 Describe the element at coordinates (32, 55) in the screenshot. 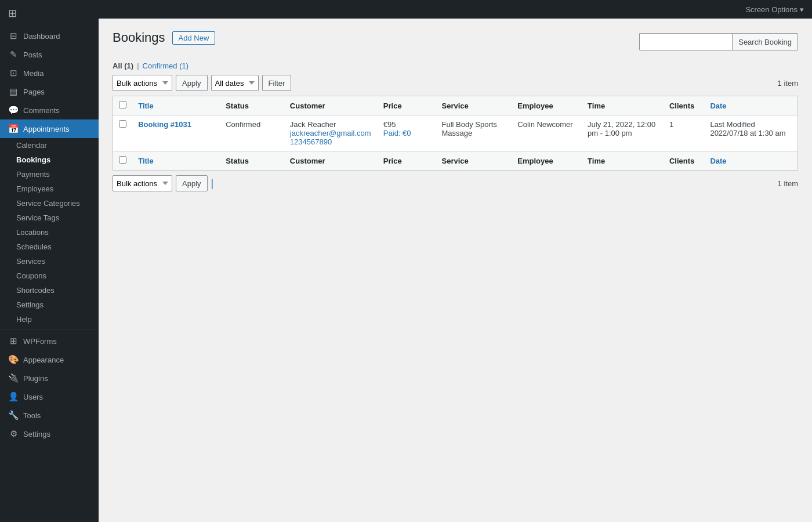

I see `sidebar-item-label: Posts` at that location.